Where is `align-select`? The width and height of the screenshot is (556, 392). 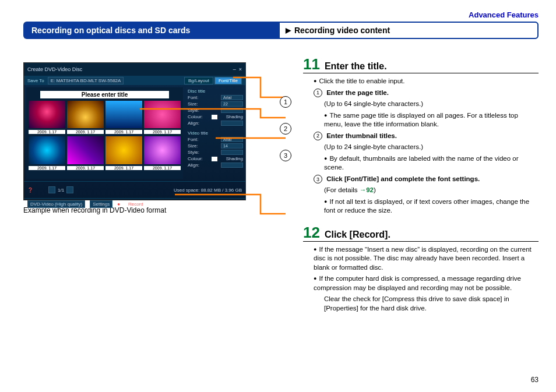 align-select is located at coordinates (232, 123).